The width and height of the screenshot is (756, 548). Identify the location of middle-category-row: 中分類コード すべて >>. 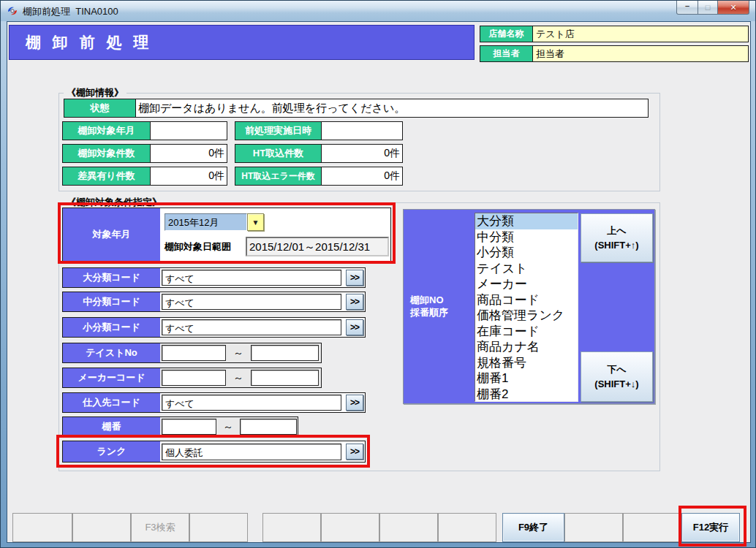
(213, 302).